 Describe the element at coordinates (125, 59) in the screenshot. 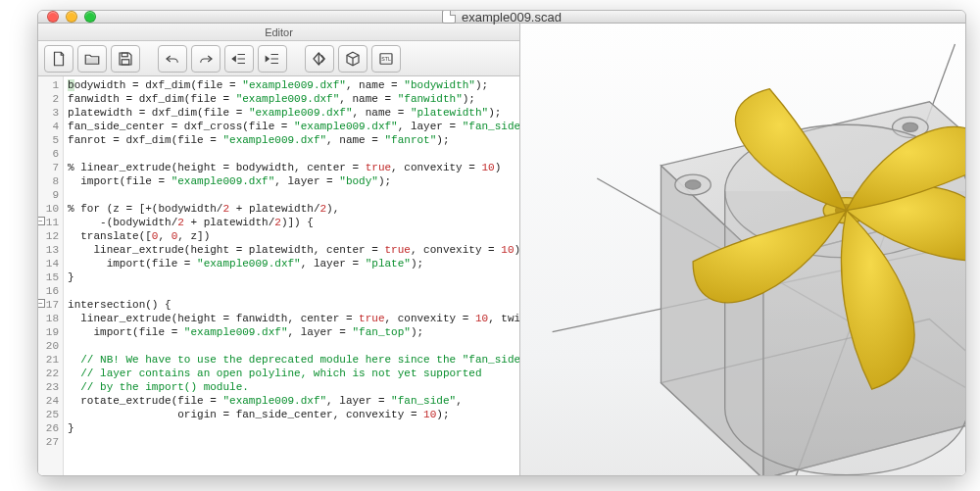

I see `save-button` at that location.